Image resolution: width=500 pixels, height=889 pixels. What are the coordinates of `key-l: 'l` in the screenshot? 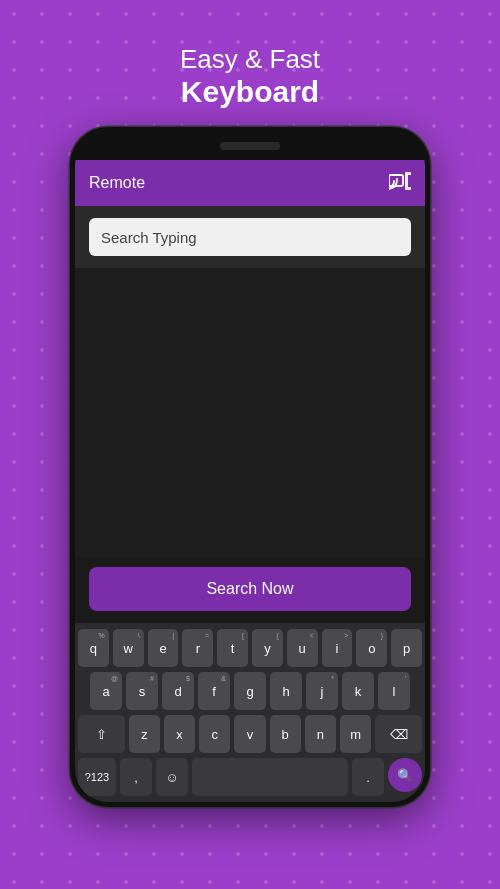 It's located at (394, 691).